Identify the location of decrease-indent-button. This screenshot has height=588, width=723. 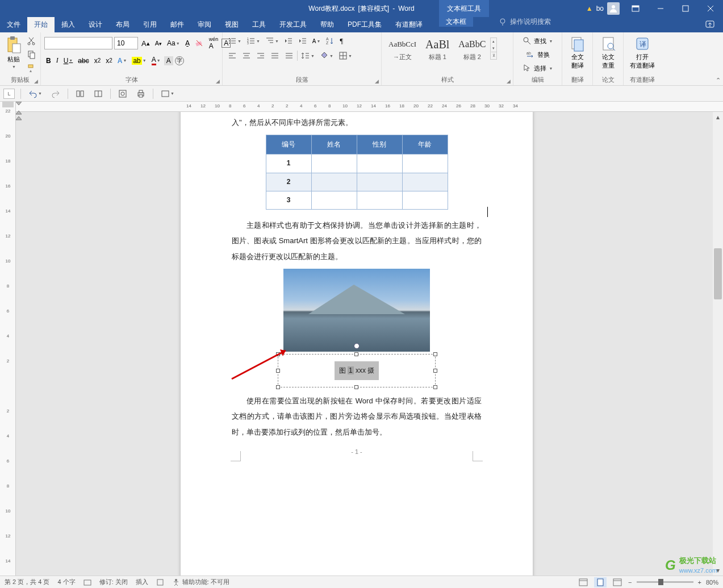
(289, 41).